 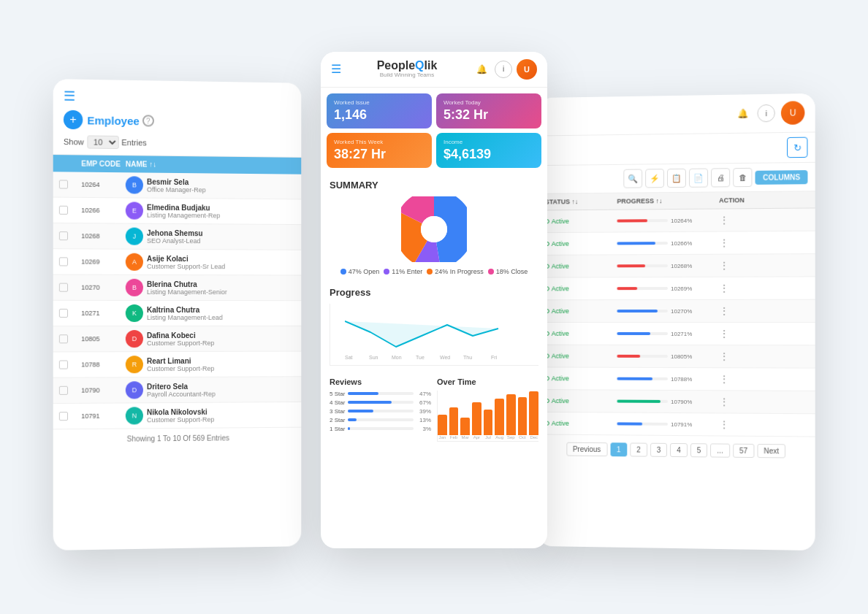 What do you see at coordinates (379, 150) in the screenshot?
I see `stat-worked-week: Worked This Week 38:27 Hr` at bounding box center [379, 150].